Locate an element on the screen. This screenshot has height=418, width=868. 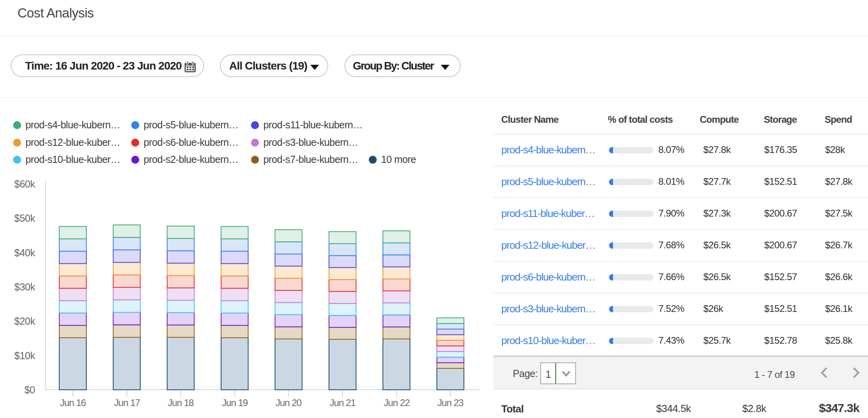
svg-text: Jun 19 is located at coordinates (235, 403).